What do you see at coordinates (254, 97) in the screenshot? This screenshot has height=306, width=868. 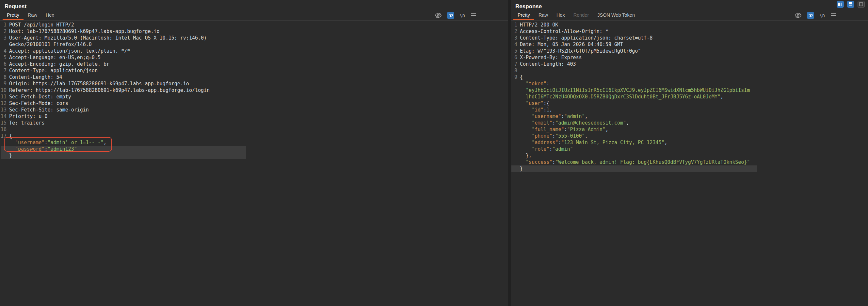 I see `code-line: 11Sec-Fetch-Dest: empty` at bounding box center [254, 97].